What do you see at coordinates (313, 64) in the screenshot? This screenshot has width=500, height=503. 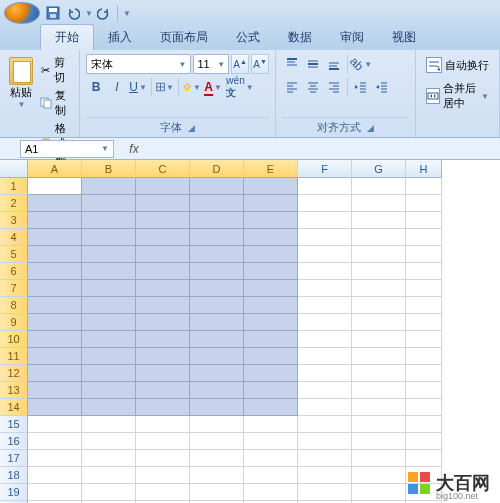 I see `align-middle-button` at bounding box center [313, 64].